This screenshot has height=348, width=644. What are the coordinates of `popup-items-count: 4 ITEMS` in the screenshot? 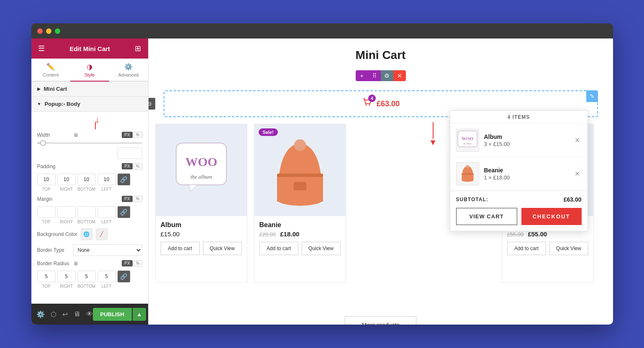 It's located at (519, 117).